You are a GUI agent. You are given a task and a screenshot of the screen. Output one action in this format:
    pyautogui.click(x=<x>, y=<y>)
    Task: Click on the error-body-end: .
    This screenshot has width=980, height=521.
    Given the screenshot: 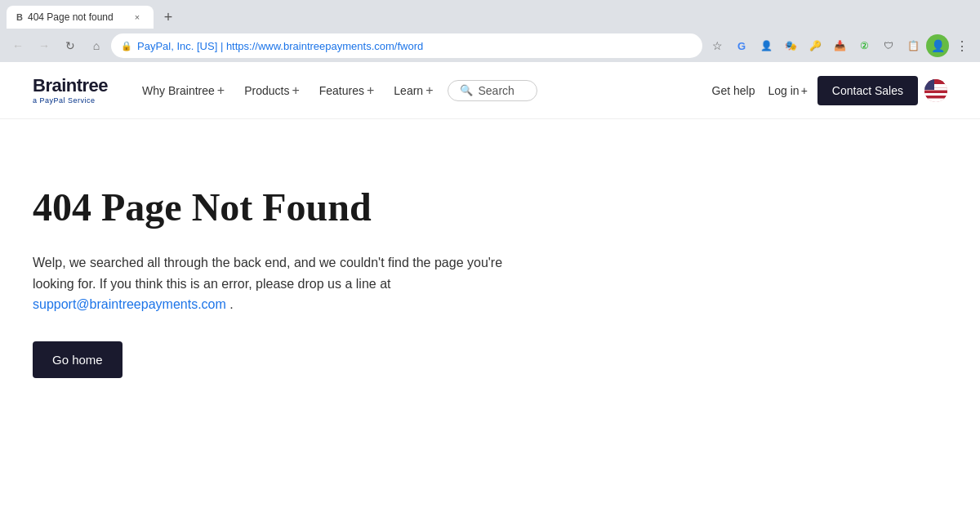 What is the action you would take?
    pyautogui.click(x=231, y=304)
    